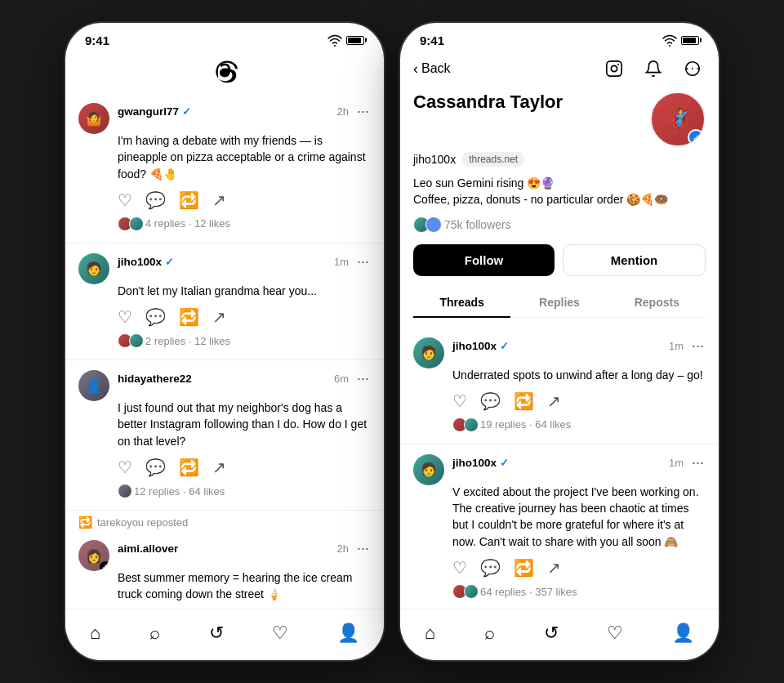  Describe the element at coordinates (579, 401) in the screenshot. I see `profile-post-actions-1: ♡ 💬 🔁 ↗` at that location.